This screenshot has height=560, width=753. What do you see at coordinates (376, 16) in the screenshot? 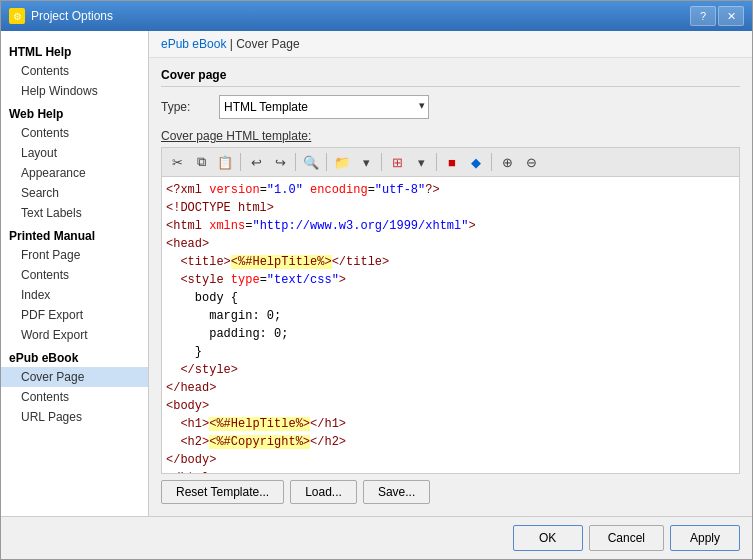
I see `title-bar: ⚙ Project Options ? ✕` at bounding box center [376, 16].